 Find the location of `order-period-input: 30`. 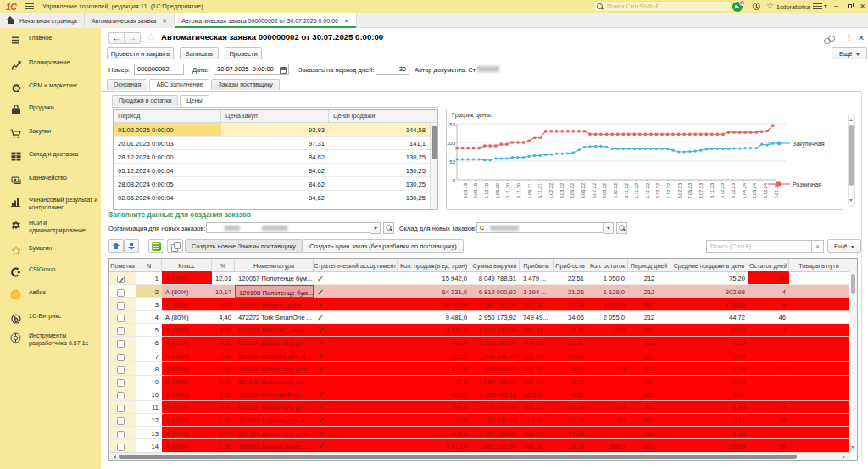

order-period-input: 30 is located at coordinates (392, 70).